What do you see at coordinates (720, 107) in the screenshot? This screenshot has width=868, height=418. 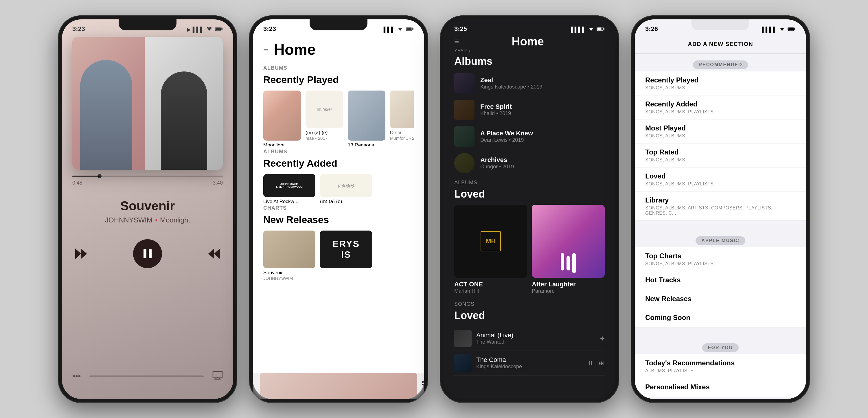 I see `item-recently-added: Recently Added SONGS, ALBUMS, PLAYLISTS` at bounding box center [720, 107].